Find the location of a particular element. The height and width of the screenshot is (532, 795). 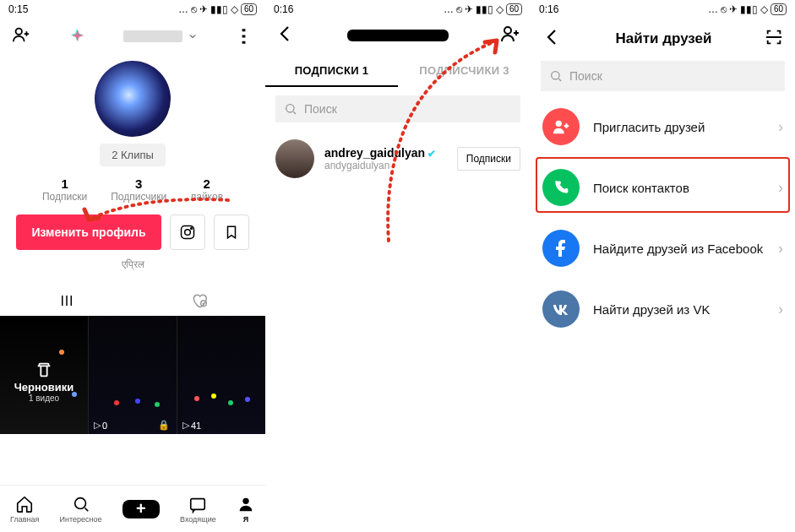

username-dropdown is located at coordinates (161, 36).